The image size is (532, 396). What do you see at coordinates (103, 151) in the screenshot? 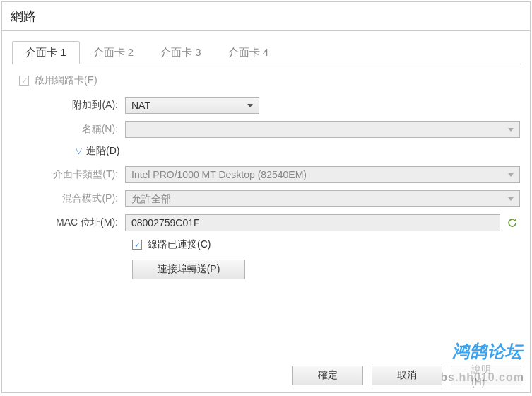
I see `advanced-label: 進階(D)` at bounding box center [103, 151].